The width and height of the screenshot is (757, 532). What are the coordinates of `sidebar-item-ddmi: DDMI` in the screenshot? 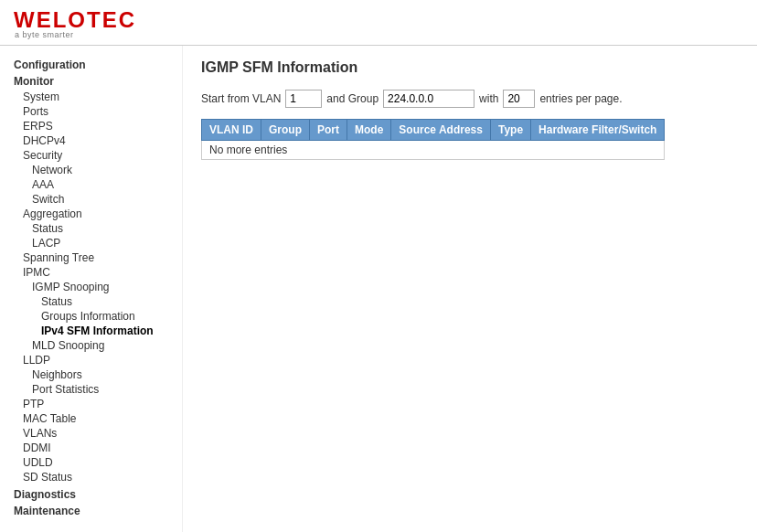 It's located at (98, 448).